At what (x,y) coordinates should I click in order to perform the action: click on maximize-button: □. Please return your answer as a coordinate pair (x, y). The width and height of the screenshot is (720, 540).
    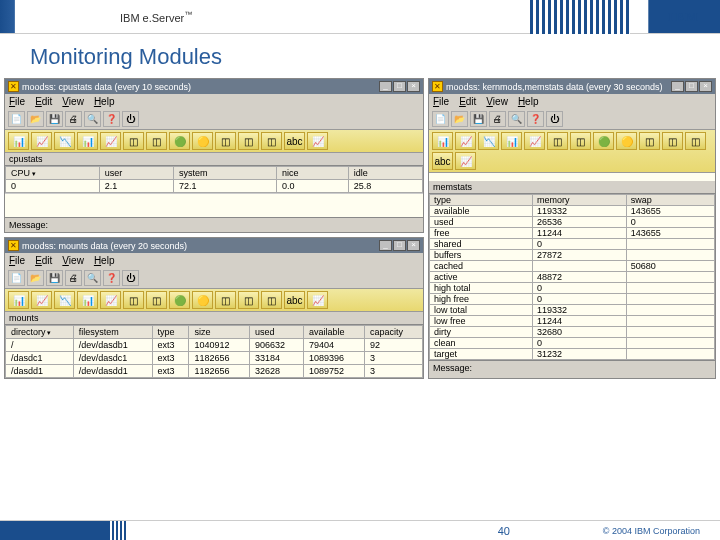
    Looking at the image, I should click on (692, 86).